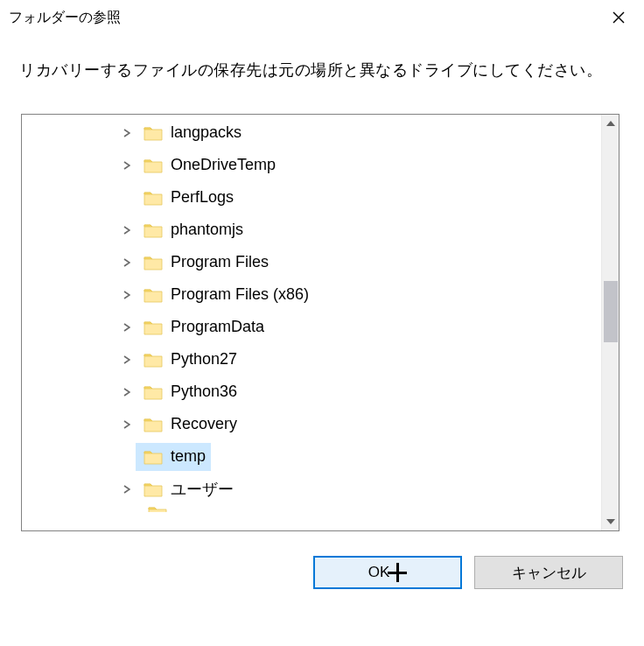  I want to click on tree-item-label: Program Files, so click(220, 263).